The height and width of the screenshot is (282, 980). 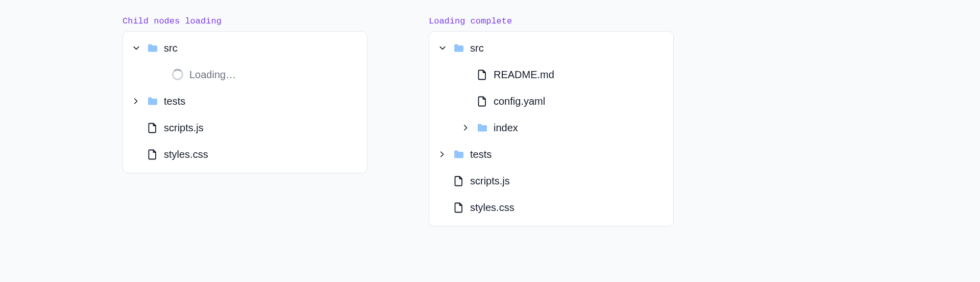 What do you see at coordinates (245, 21) in the screenshot?
I see `section-title: Child nodes loading` at bounding box center [245, 21].